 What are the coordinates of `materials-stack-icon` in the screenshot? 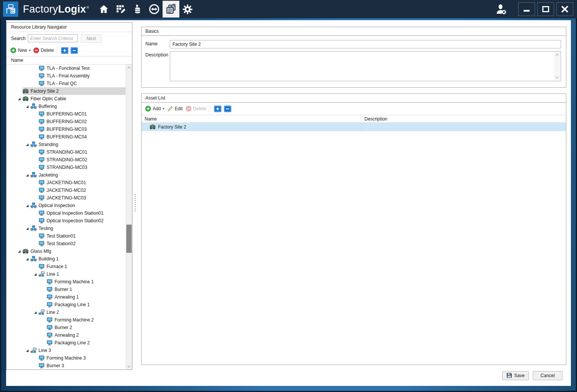 It's located at (137, 9).